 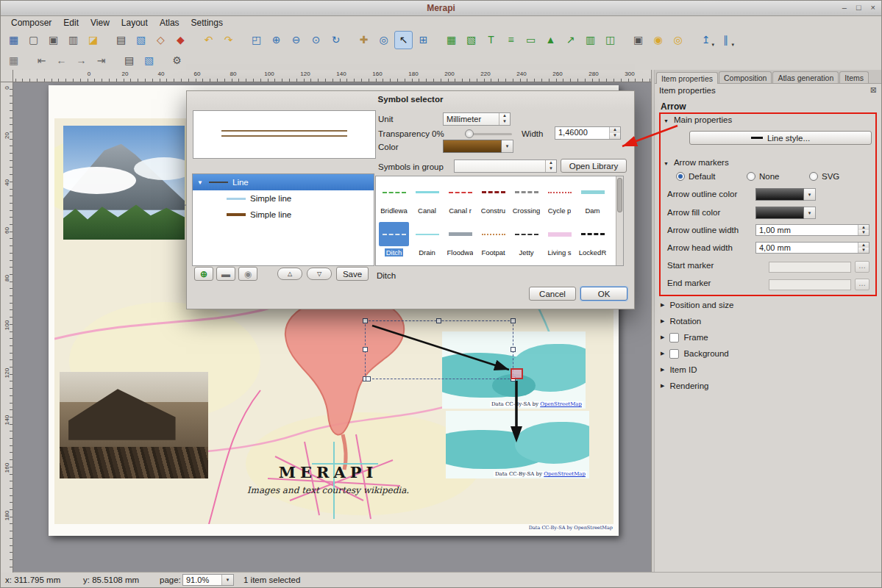 I want to click on chevron-down-icon: ▲▼, so click(x=550, y=166).